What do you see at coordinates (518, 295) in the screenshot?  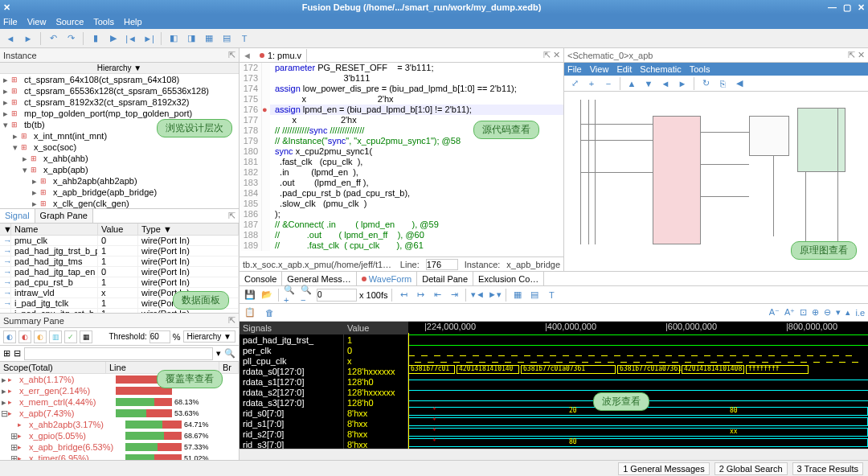 I see `wave-schematic-icon: ▦` at bounding box center [518, 295].